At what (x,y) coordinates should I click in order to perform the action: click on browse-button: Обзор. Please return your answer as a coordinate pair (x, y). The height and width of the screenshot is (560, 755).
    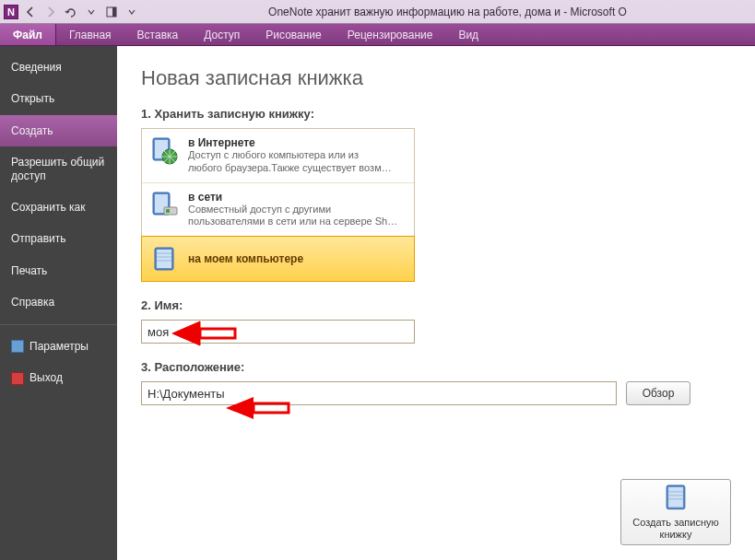
    Looking at the image, I should click on (658, 393).